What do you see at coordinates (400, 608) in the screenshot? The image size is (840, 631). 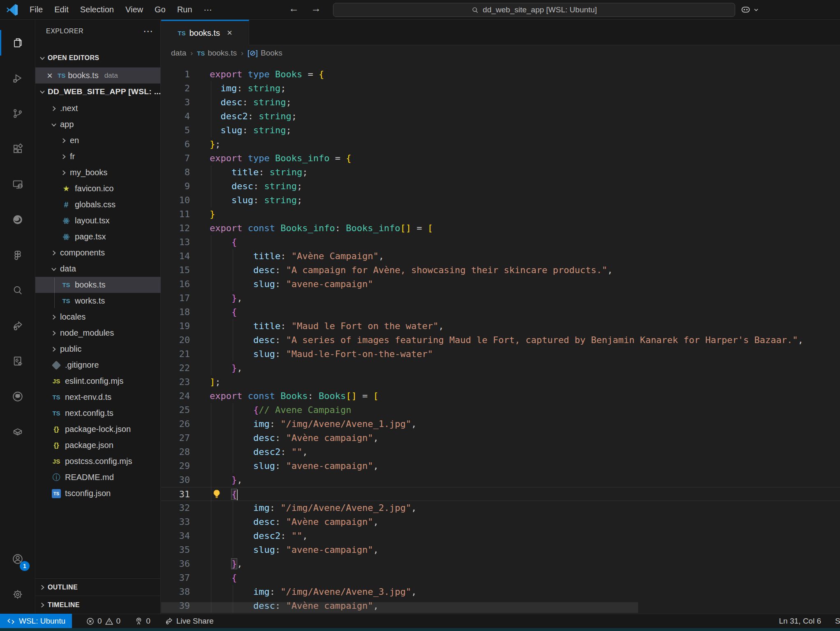 I see `horizontal-scrollbar` at bounding box center [400, 608].